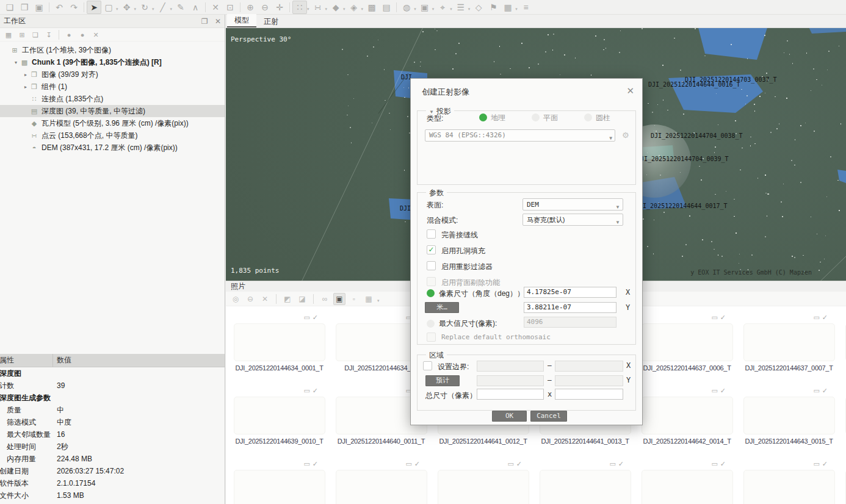 The width and height of the screenshot is (846, 504). What do you see at coordinates (94, 7) in the screenshot?
I see `select-arrow-icon: ➤` at bounding box center [94, 7].